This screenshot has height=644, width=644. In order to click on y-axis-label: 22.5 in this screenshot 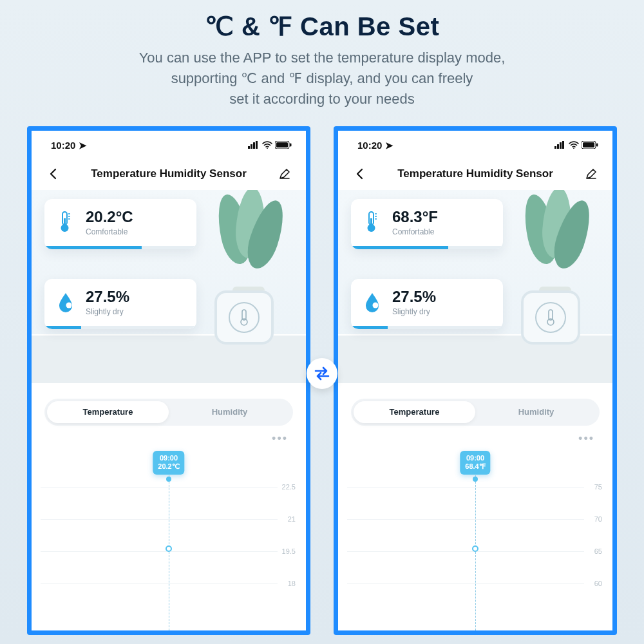, I will do `click(289, 487)`.